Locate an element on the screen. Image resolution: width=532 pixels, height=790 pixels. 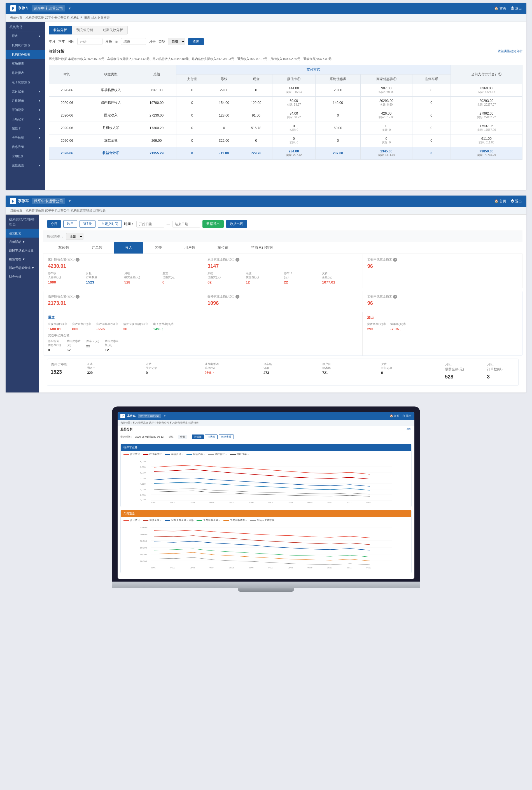
filter-custom: 自定义时间 is located at coordinates (110, 224).